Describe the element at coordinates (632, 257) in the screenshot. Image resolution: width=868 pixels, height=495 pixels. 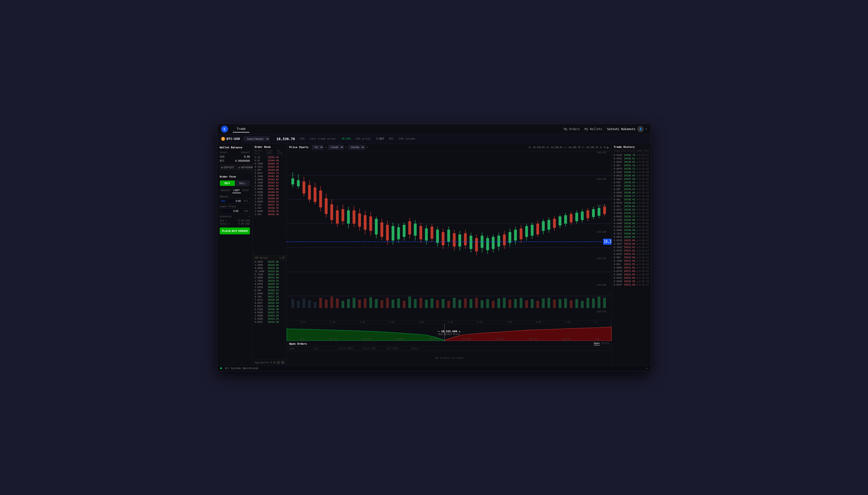
I see `trade-price: 10333.00 ↘` at that location.